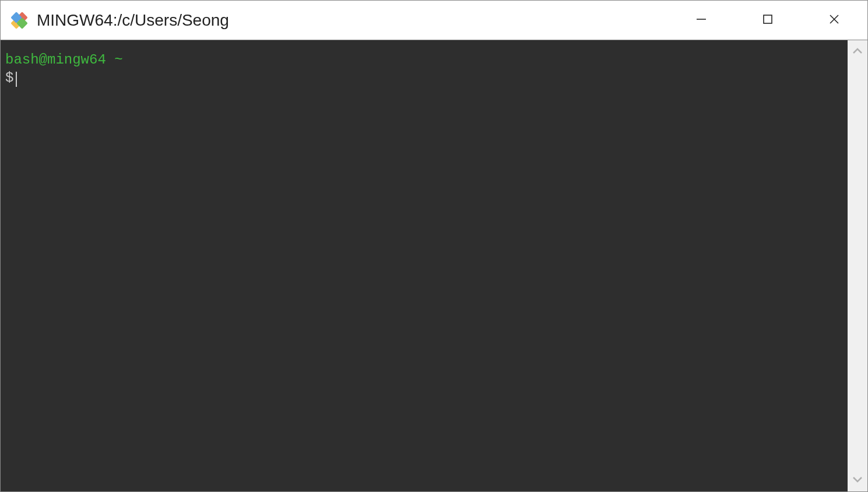 Image resolution: width=868 pixels, height=492 pixels. I want to click on prompt-user-host: bash@mingw64, so click(56, 59).